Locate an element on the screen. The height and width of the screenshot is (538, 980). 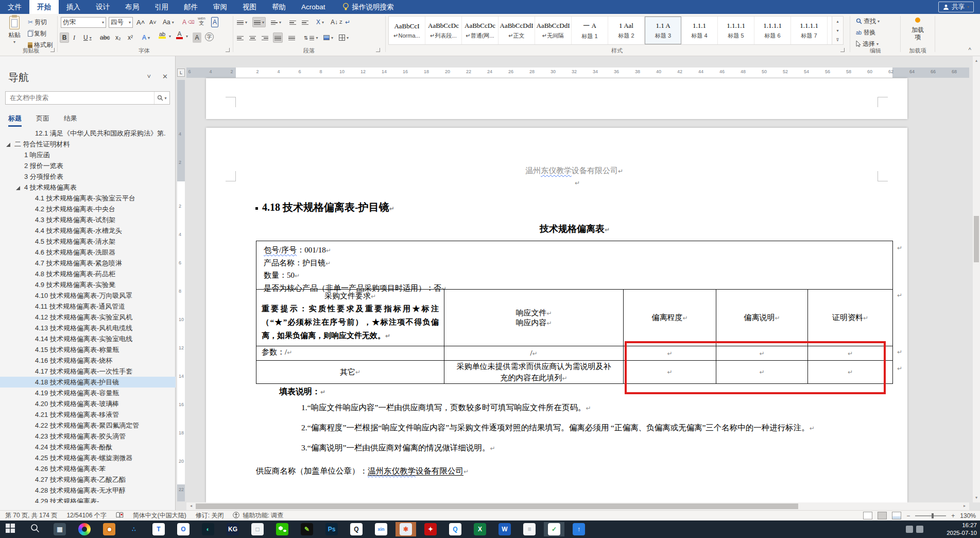
nav-item: 4.6 技术规格偏离表-洗眼器 is located at coordinates (88, 253).